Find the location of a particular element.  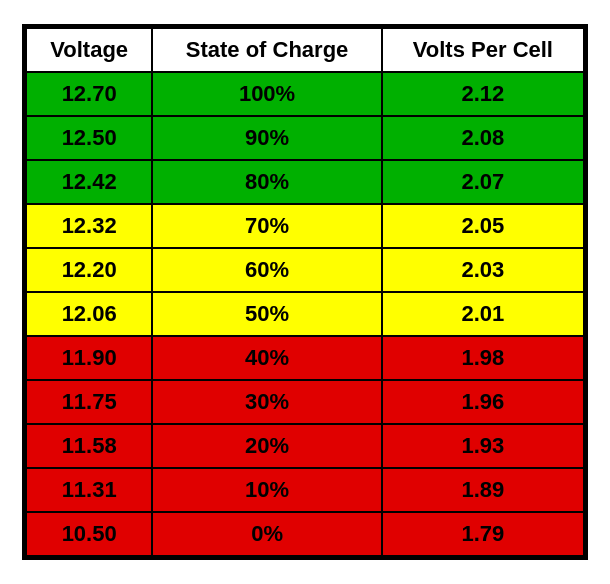

cell-voltage: 11.90 is located at coordinates (89, 358).